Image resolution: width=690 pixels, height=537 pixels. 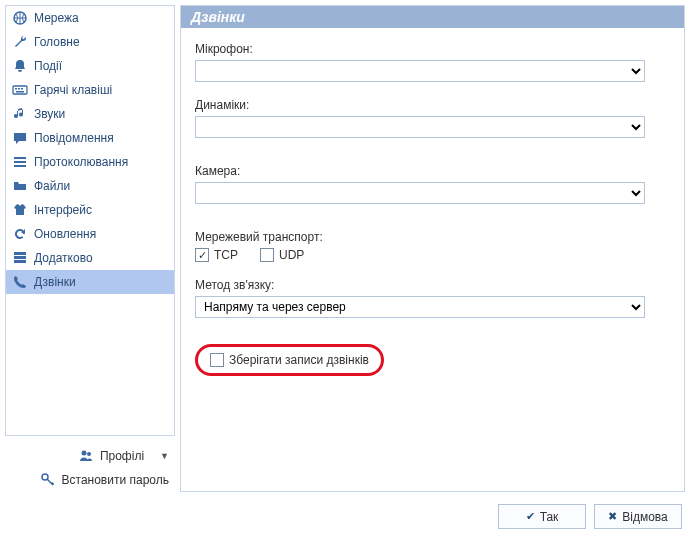 I want to click on microphone-label: Мікрофон:, so click(x=432, y=49).